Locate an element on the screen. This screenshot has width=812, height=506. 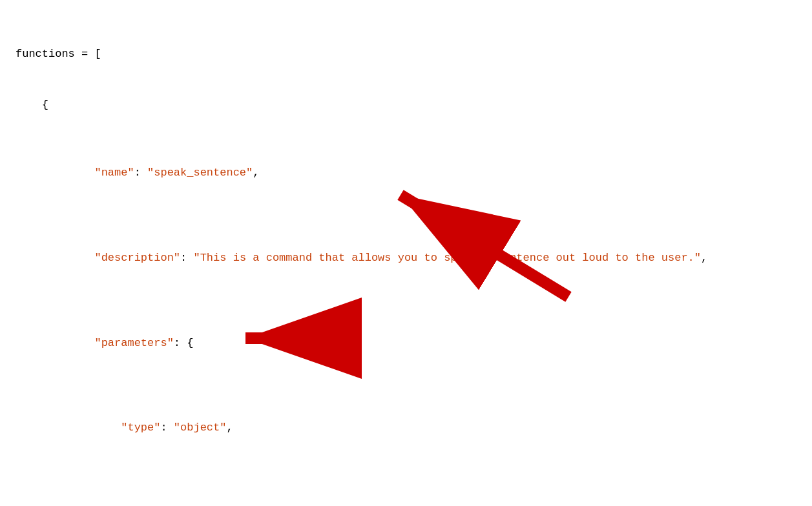
line-5: "parameters": { is located at coordinates (406, 343).